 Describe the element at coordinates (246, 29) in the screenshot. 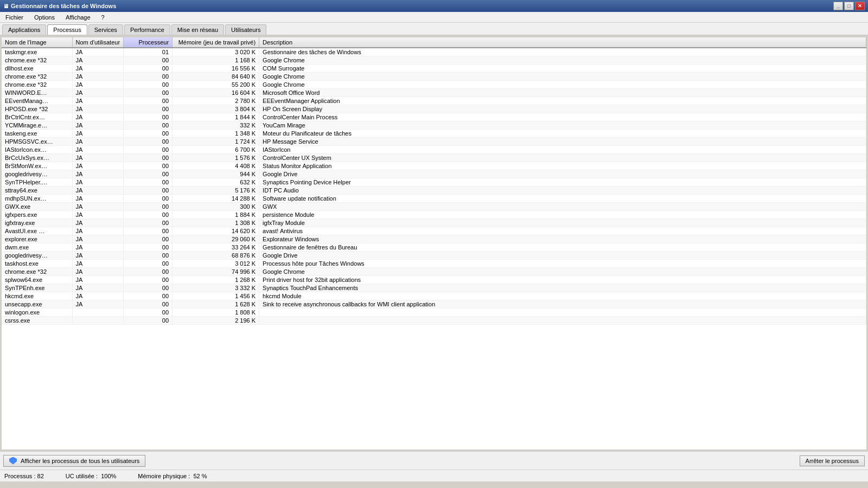

I see `tab-utilisateurs: Utilisateurs` at that location.